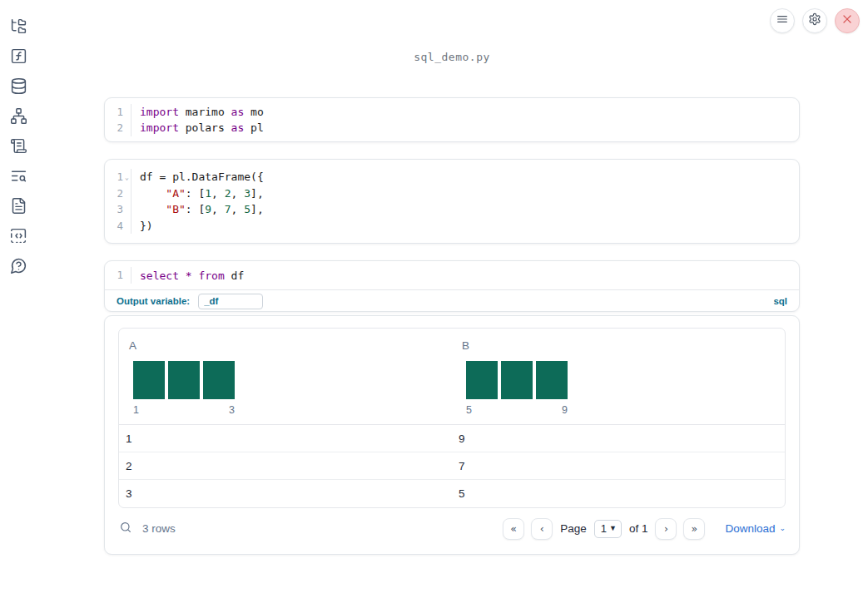 The width and height of the screenshot is (868, 593). Describe the element at coordinates (18, 267) in the screenshot. I see `sidebar-item-help` at that location.